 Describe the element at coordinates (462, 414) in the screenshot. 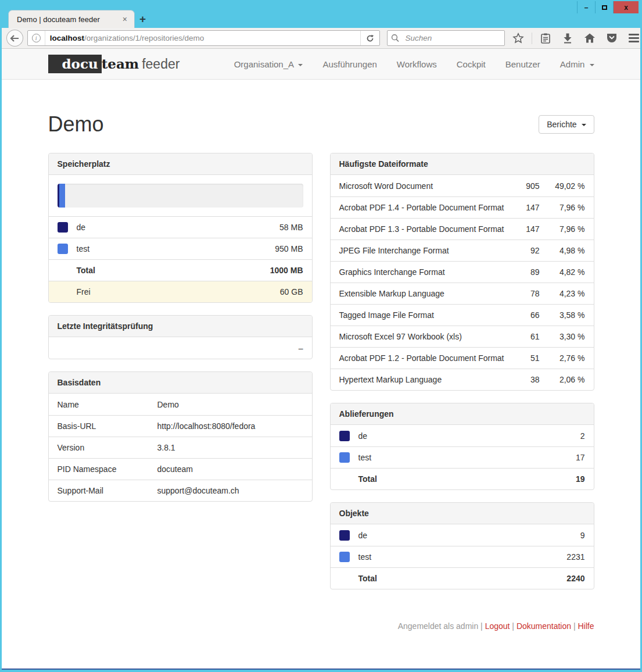

I see `ablieferungen-panel-title: Ablieferungen` at that location.